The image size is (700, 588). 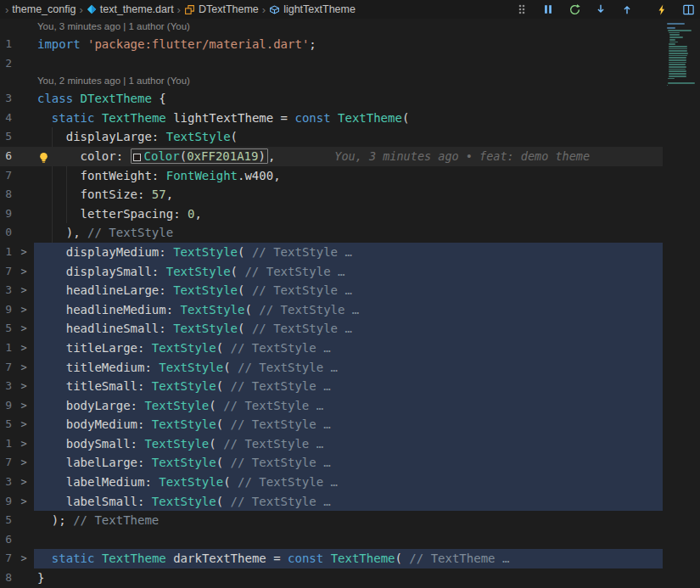 What do you see at coordinates (368, 311) in the screenshot?
I see `code-text: headlineMedium: TextStyle( // TextStyle …` at bounding box center [368, 311].